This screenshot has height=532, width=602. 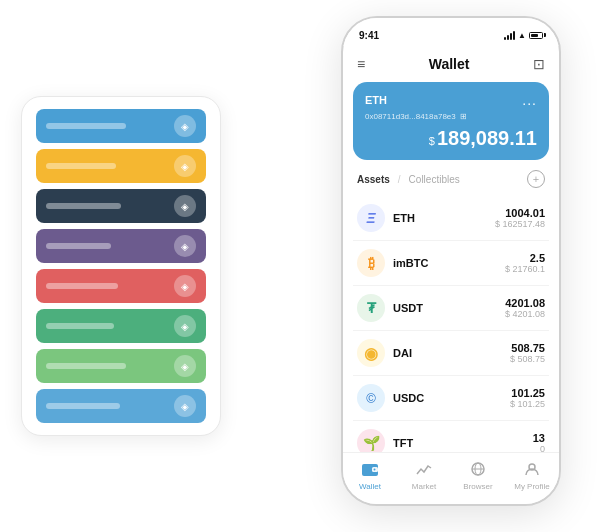 What do you see at coordinates (376, 100) in the screenshot?
I see `eth-card-title: ETH` at bounding box center [376, 100].